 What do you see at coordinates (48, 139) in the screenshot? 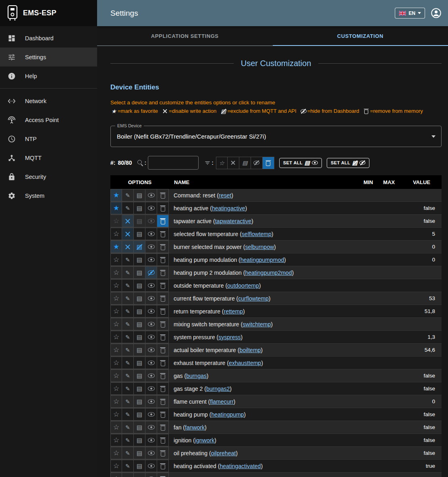
I see `sidebar-item-ntp: NTP` at bounding box center [48, 139].